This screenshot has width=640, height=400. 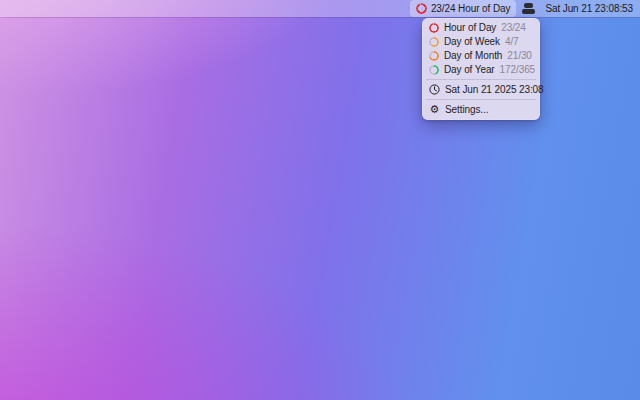 What do you see at coordinates (589, 8) in the screenshot?
I see `menubar-clock-label: Sat Jun 21 23:08:53` at bounding box center [589, 8].